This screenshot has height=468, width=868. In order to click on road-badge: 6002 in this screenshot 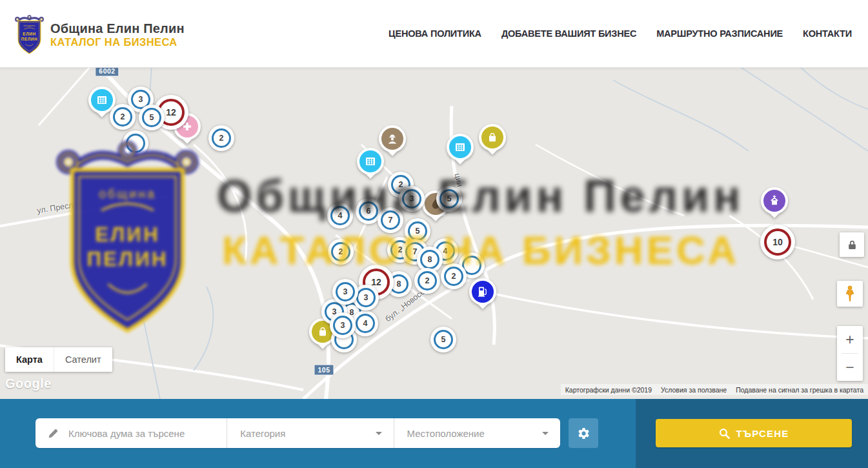, I will do `click(107, 72)`.